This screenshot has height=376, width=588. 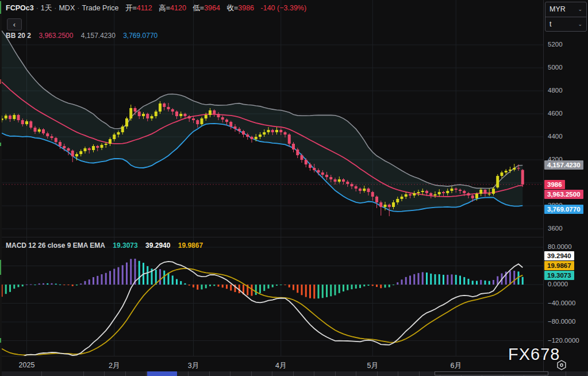 What do you see at coordinates (559, 256) in the screenshot?
I see `axis-macd-label: 39.2940` at bounding box center [559, 256].